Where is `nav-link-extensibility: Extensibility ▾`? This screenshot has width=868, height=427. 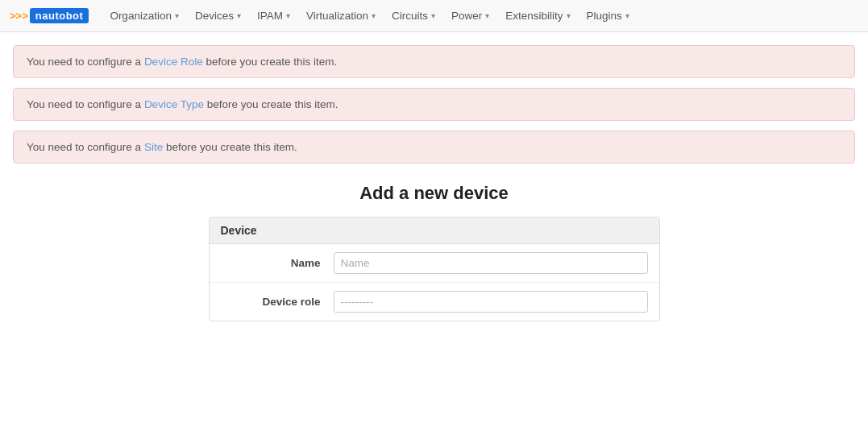 nav-link-extensibility: Extensibility ▾ is located at coordinates (538, 16).